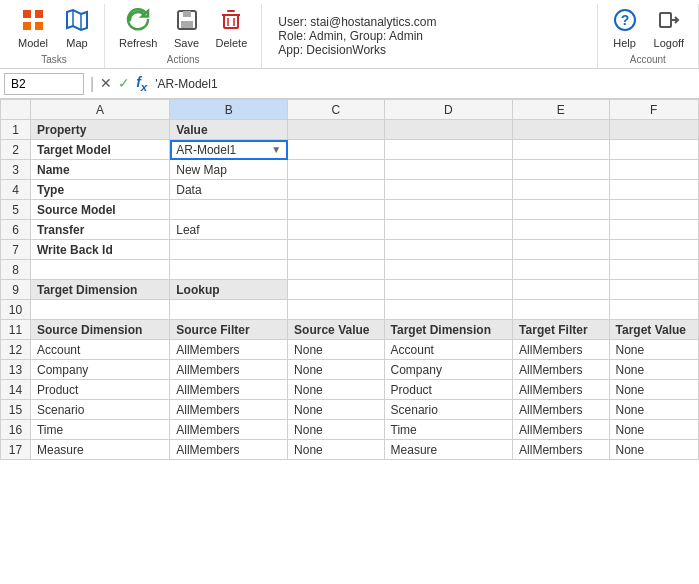 The image size is (699, 584). What do you see at coordinates (100, 150) in the screenshot?
I see `cell-r2-c0: Target Model` at bounding box center [100, 150].